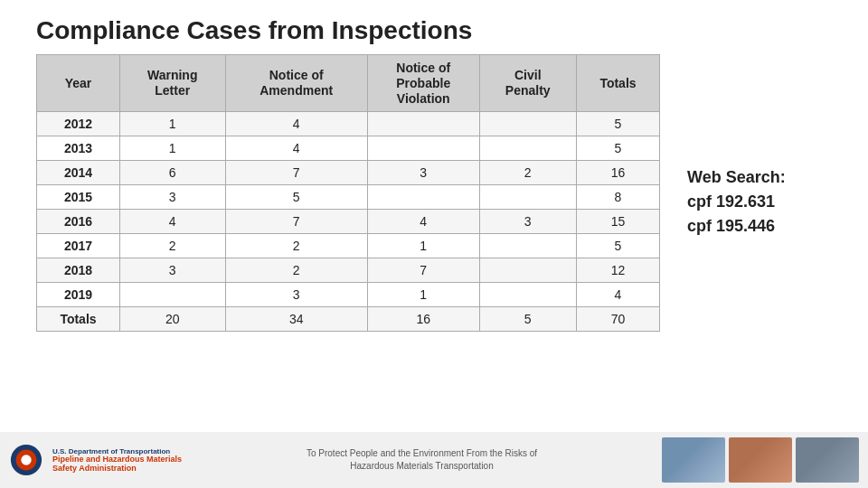 The width and height of the screenshot is (868, 488). What do you see at coordinates (172, 246) in the screenshot?
I see `cell-r5-c1: 2` at bounding box center [172, 246].